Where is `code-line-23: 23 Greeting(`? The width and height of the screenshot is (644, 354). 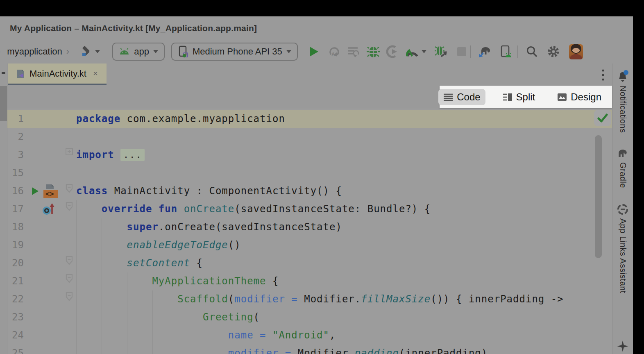 code-line-23: 23 Greeting( is located at coordinates (310, 317).